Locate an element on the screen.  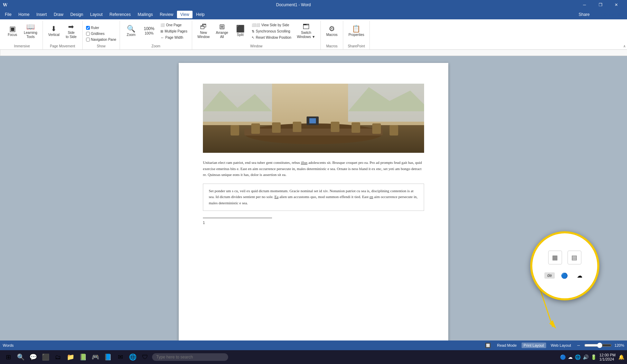
menu-view: View is located at coordinates (185, 15).